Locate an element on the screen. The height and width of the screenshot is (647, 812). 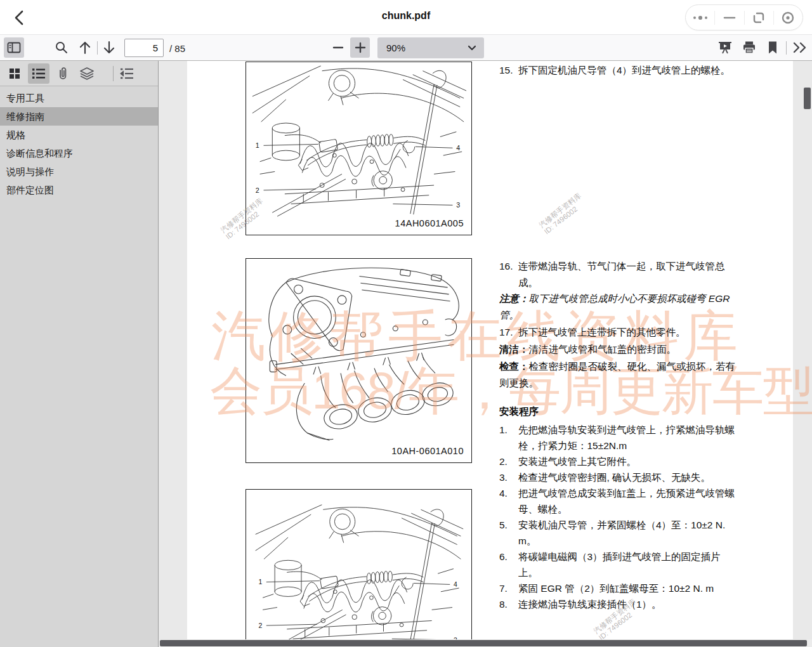
step-text: 连带燃油导轨、节气门体一起，取下进气歧管总成。 is located at coordinates (627, 275).